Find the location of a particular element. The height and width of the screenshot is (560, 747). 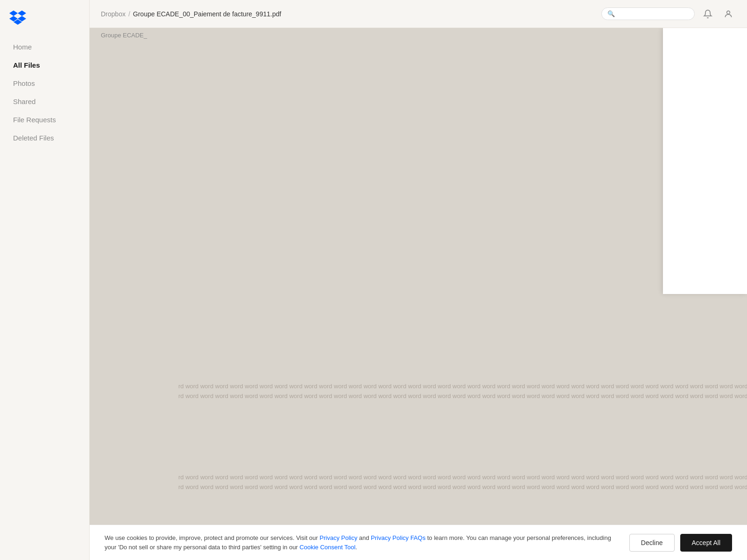

watermark-line-3: rd word word word word word word word wo… is located at coordinates (418, 478).